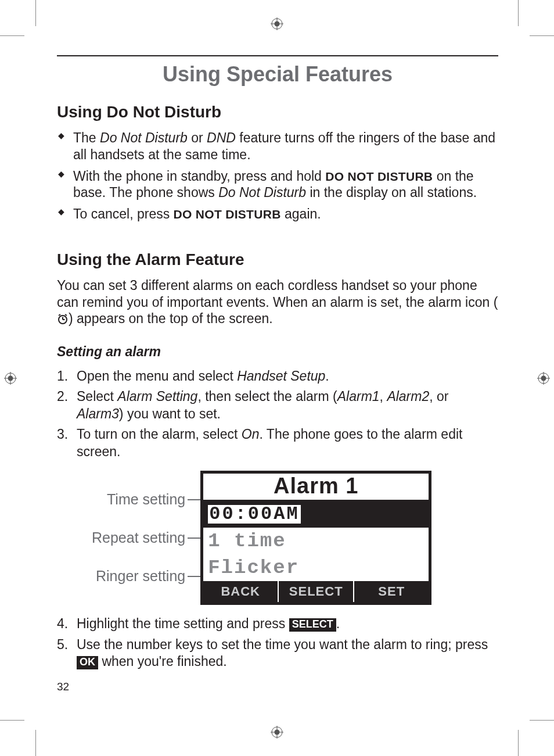  What do you see at coordinates (278, 303) in the screenshot?
I see `alarm-intro: You can set 3 different alarms on each c…` at bounding box center [278, 303].